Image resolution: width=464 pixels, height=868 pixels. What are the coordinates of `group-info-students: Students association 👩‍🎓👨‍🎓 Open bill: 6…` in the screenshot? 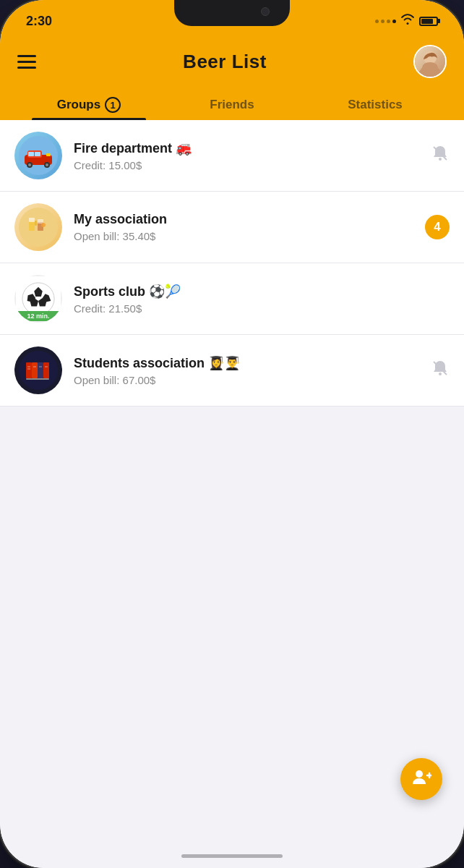 It's located at (249, 370).